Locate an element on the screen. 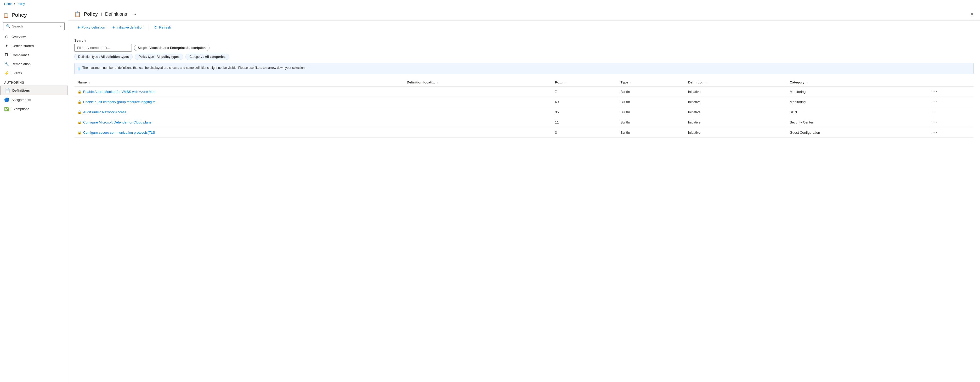 This screenshot has width=980, height=382. sidebar-item-compliance: 🗒 Compliance is located at coordinates (34, 55).